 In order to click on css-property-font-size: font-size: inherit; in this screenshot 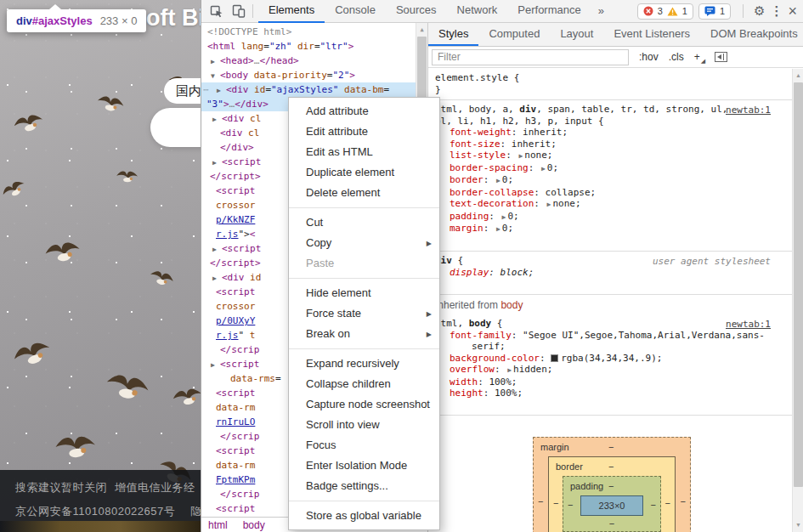, I will do `click(603, 144)`.